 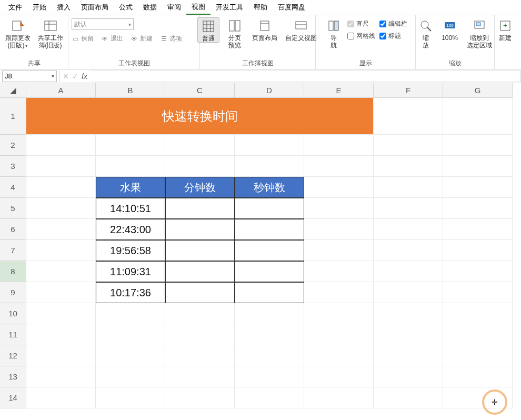 What do you see at coordinates (339, 91) in the screenshot?
I see `col-header-e: E` at bounding box center [339, 91].